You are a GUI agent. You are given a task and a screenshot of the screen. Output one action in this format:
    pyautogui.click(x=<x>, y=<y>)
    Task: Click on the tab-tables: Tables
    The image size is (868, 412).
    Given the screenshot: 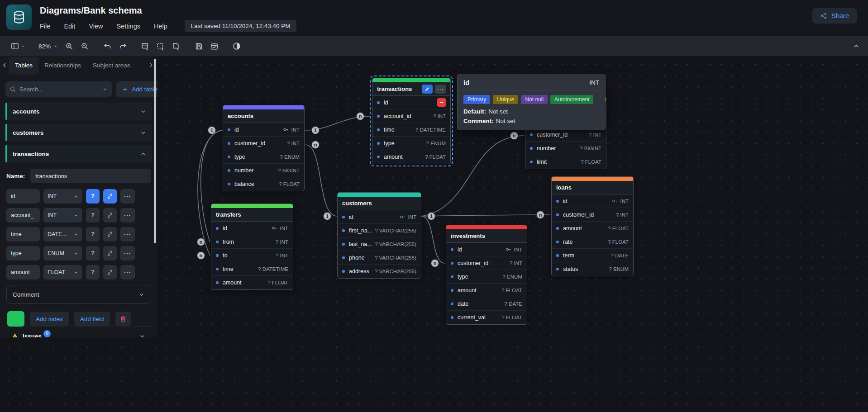 What is the action you would take?
    pyautogui.click(x=24, y=65)
    